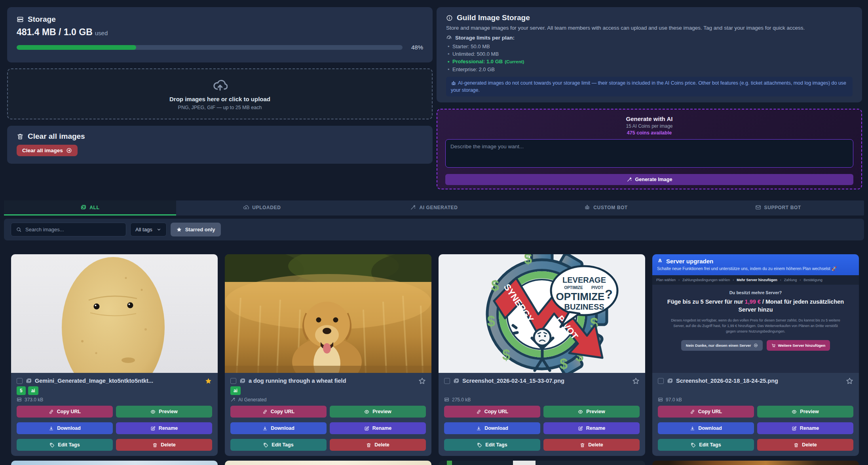 The width and height of the screenshot is (868, 465). I want to click on tags-filter-select: All tags, so click(148, 229).